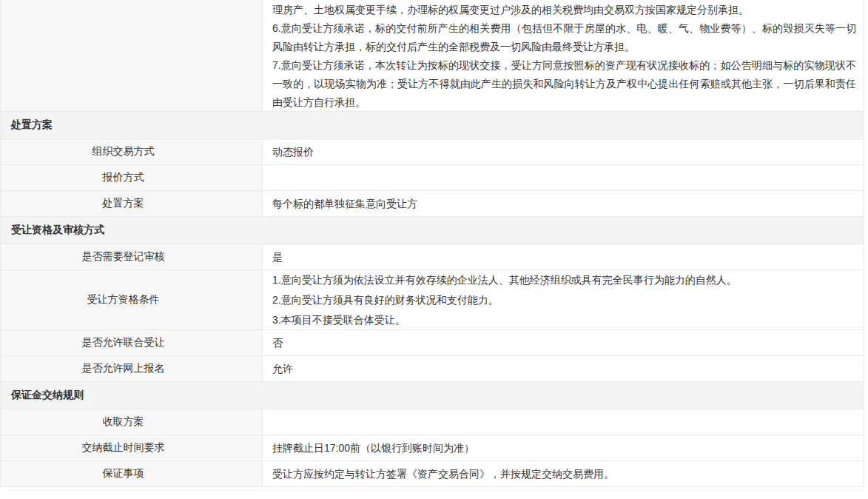 This screenshot has height=499, width=868. I want to click on terms-paragraph: 7.意向受让方须承诺，本次转让为按标的现状交接，受让方同意按照标的资产现有状况接…, so click(564, 84).